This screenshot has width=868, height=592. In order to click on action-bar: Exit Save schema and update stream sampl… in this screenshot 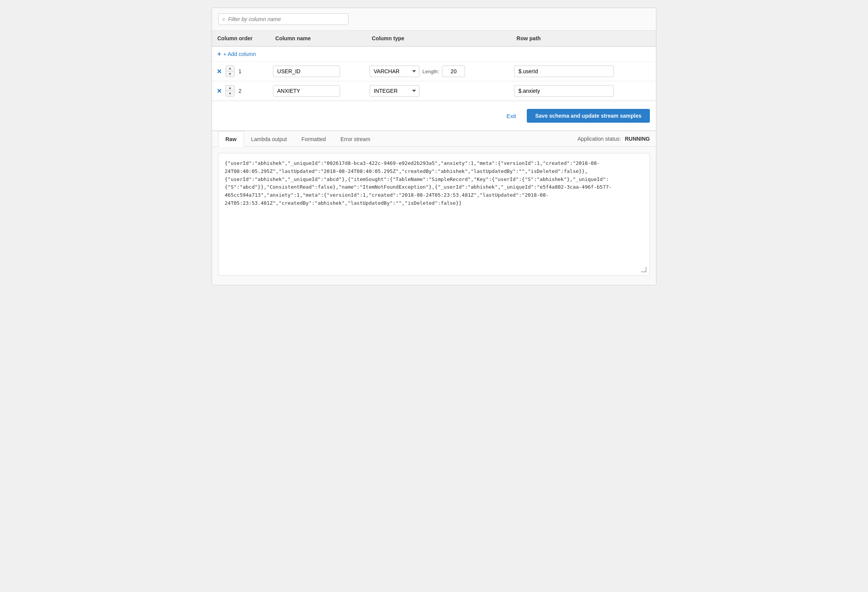, I will do `click(434, 116)`.